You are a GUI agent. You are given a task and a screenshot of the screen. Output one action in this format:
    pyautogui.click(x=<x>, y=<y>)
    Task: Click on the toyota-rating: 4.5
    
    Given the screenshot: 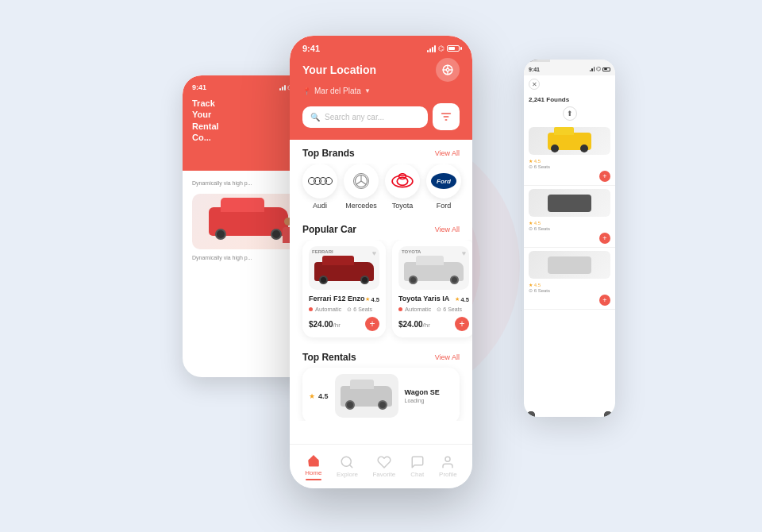 What is the action you would take?
    pyautogui.click(x=465, y=300)
    